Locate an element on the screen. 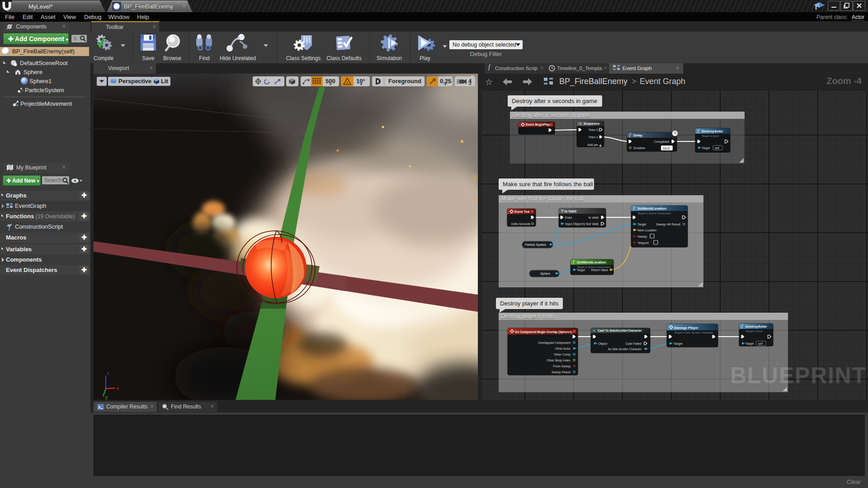 This screenshot has width=868, height=488. svg-text: Overlapped Component is located at coordinates (554, 343).